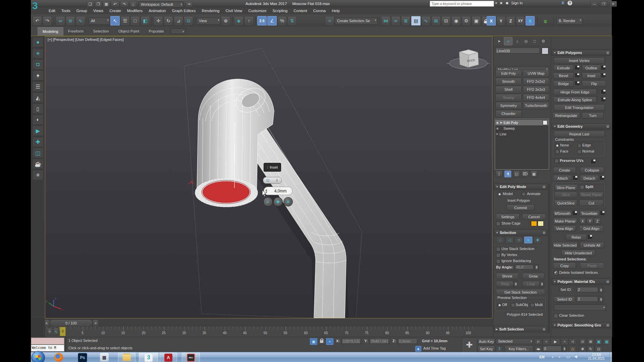  Describe the element at coordinates (575, 178) in the screenshot. I see `attach-settings-icon` at that location.